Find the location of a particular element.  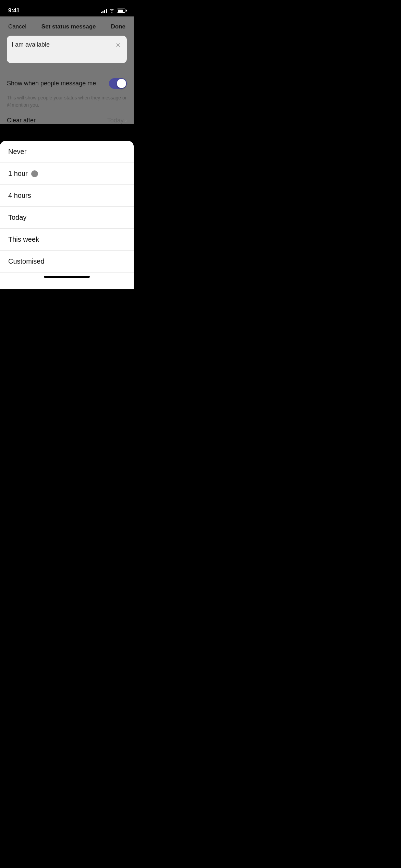

show-when-message-toggle is located at coordinates (118, 84).